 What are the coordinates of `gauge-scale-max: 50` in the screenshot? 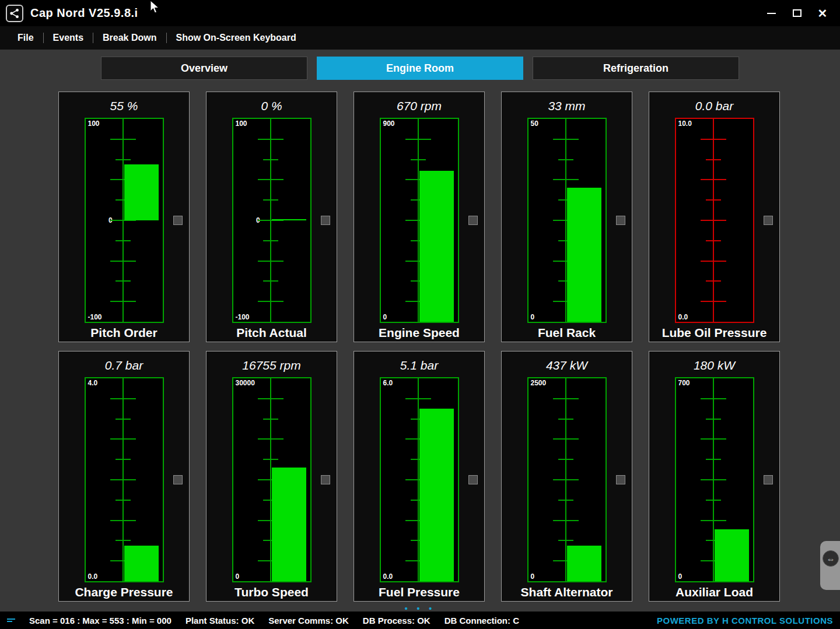 It's located at (534, 124).